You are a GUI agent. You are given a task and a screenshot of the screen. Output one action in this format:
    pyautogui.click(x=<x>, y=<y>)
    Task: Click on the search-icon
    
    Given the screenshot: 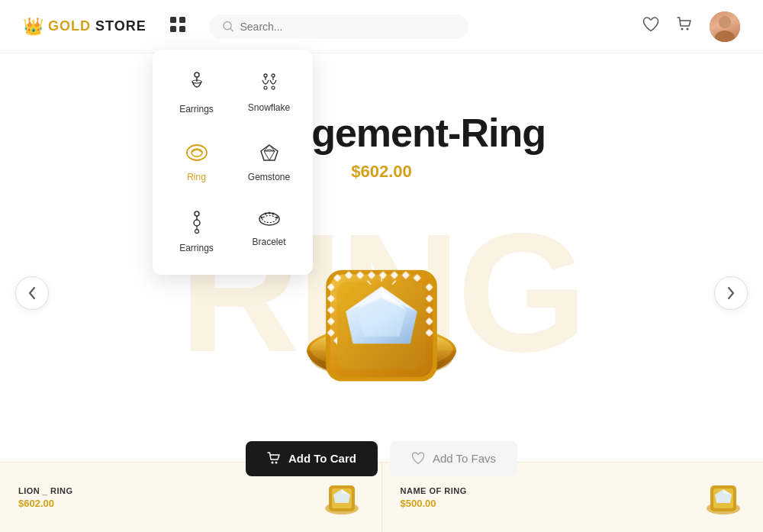 What is the action you would take?
    pyautogui.click(x=229, y=27)
    